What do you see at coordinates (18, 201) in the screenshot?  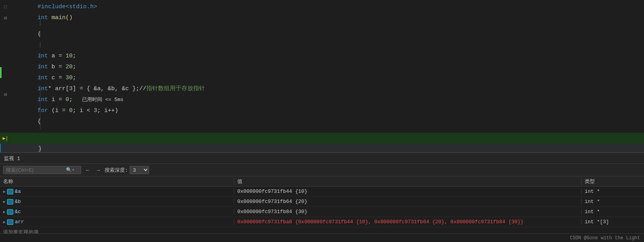 I see `var-name-b: &b` at bounding box center [18, 201].